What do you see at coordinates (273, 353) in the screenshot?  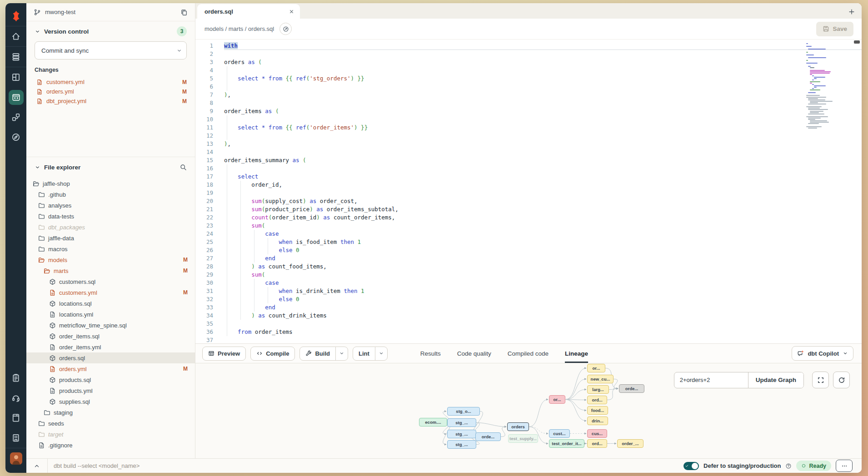 I see `compile-button: Compile` at bounding box center [273, 353].